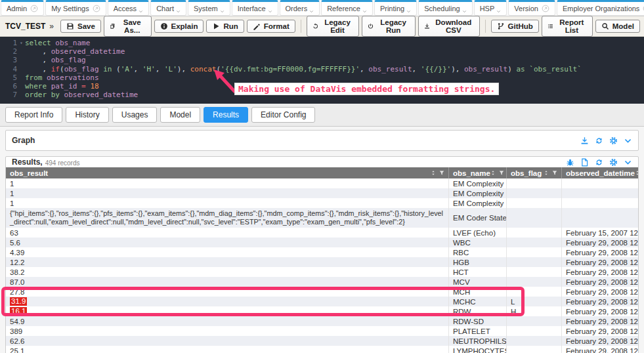 The image size is (644, 353). Describe the element at coordinates (22, 77) in the screenshot. I see `fold-spacer` at that location.